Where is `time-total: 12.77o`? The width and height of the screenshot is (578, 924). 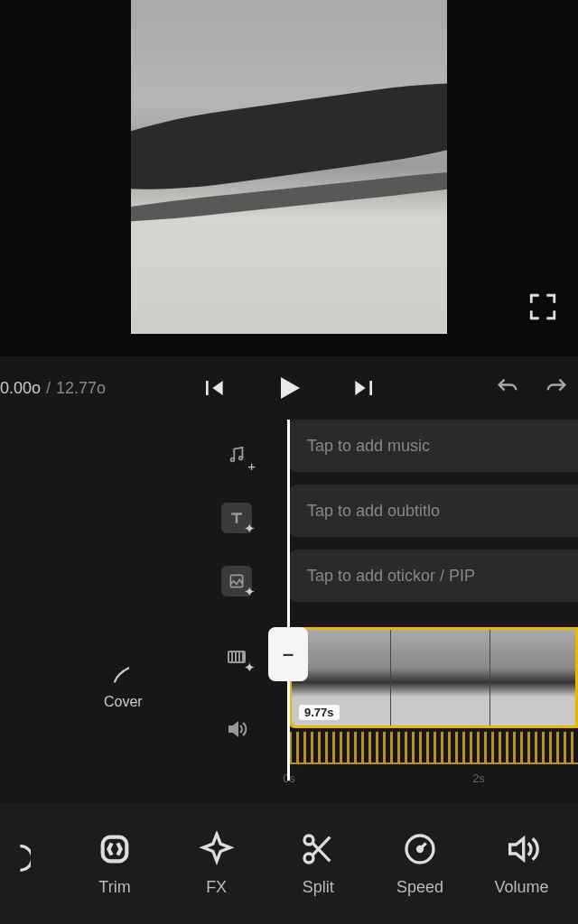
time-total: 12.77o is located at coordinates (81, 388).